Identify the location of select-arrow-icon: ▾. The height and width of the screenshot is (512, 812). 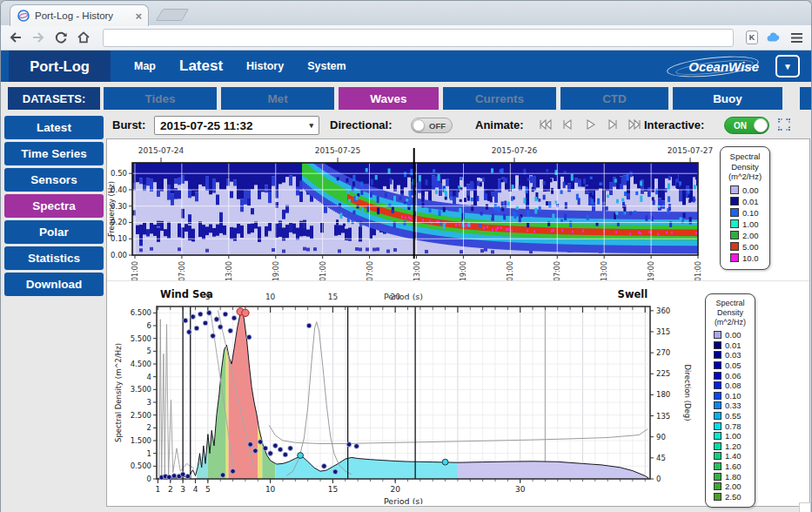
(312, 125).